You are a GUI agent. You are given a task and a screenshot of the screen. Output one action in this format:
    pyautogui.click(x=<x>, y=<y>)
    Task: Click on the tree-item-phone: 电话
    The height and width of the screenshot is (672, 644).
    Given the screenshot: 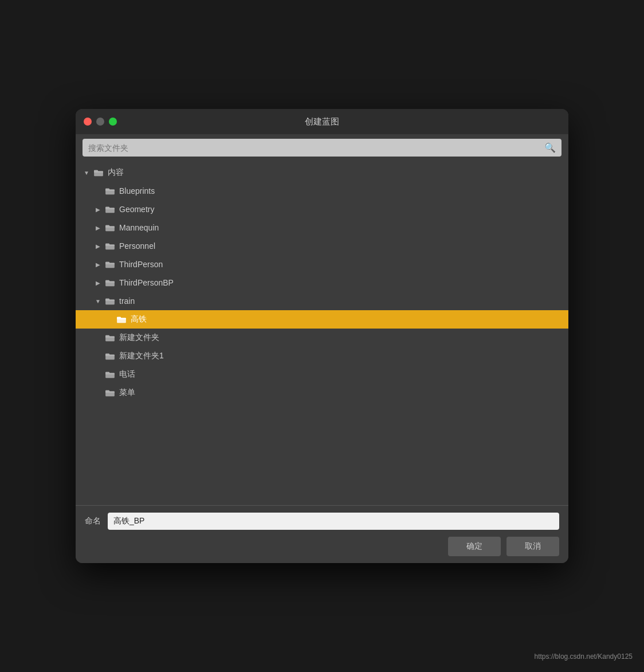 What is the action you would take?
    pyautogui.click(x=322, y=374)
    